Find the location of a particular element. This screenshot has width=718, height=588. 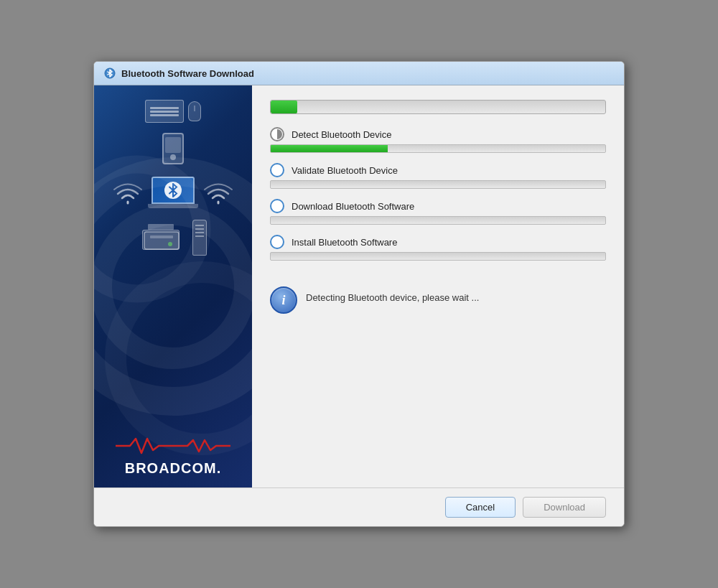

step-validate-radio is located at coordinates (277, 170).